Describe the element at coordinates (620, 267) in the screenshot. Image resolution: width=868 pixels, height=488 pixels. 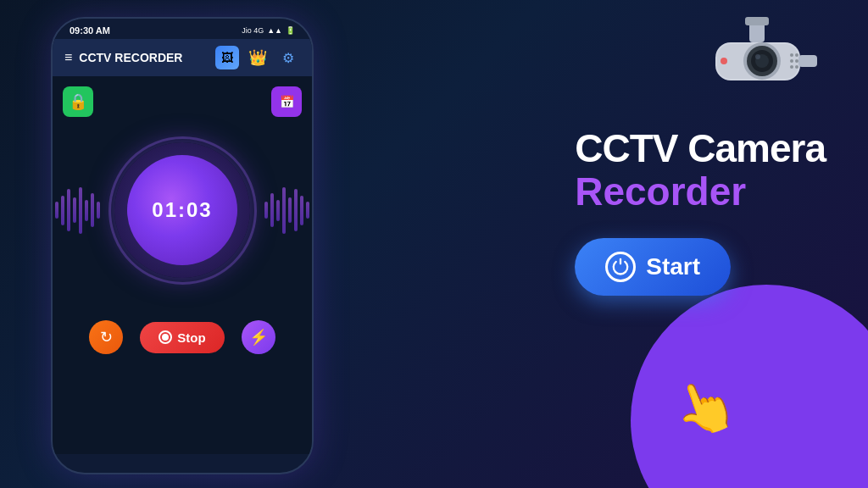
I see `power-icon` at that location.